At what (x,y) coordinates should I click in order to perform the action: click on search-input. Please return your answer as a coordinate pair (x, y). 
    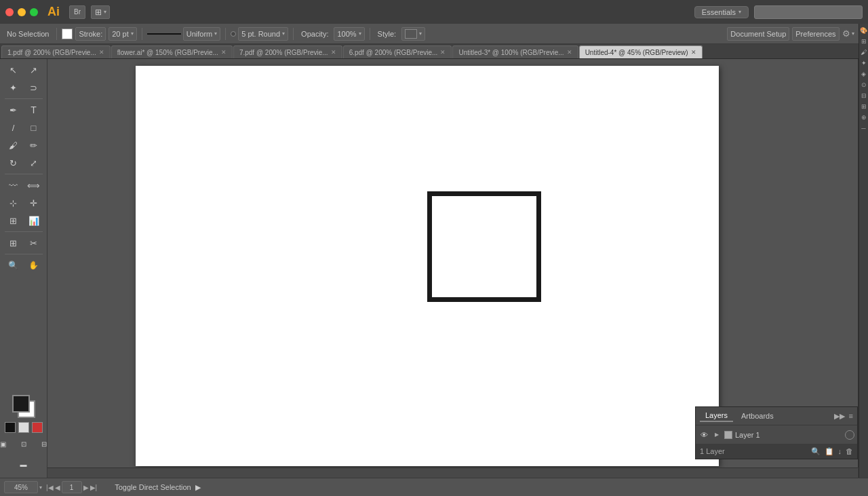
    Looking at the image, I should click on (808, 12).